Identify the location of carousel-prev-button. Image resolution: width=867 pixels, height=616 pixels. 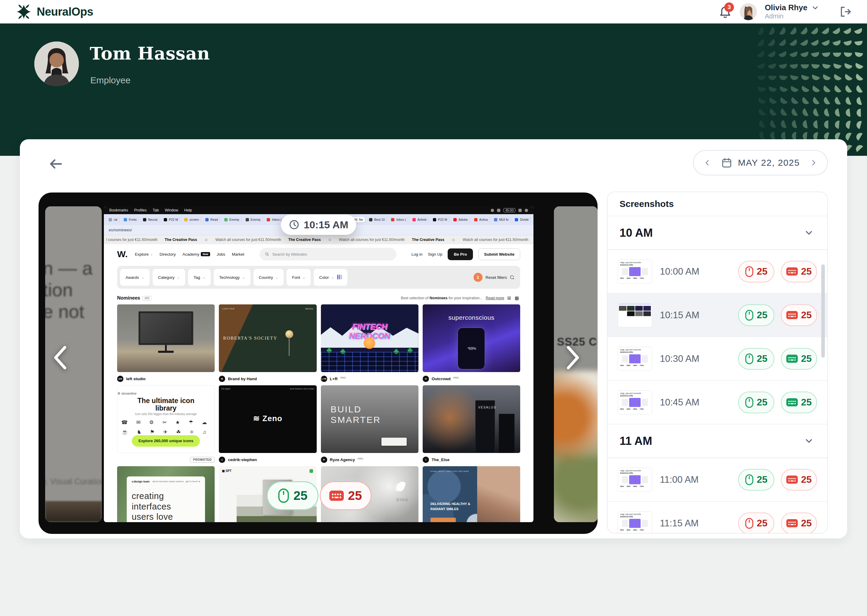
(60, 357).